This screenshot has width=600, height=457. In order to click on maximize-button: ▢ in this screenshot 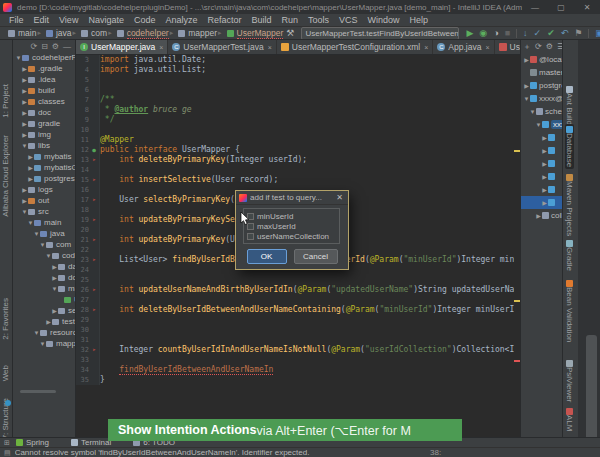, I will do `click(561, 8)`.